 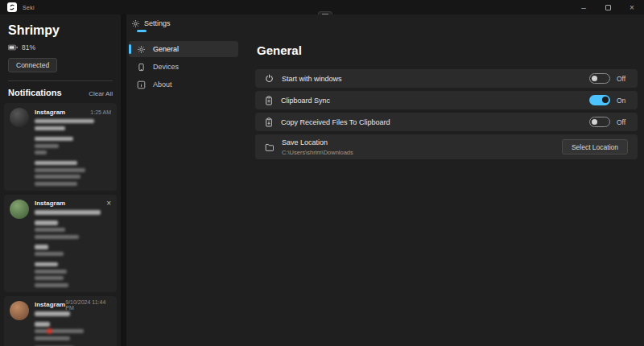 What do you see at coordinates (142, 31) in the screenshot?
I see `active-tab-indicator` at bounding box center [142, 31].